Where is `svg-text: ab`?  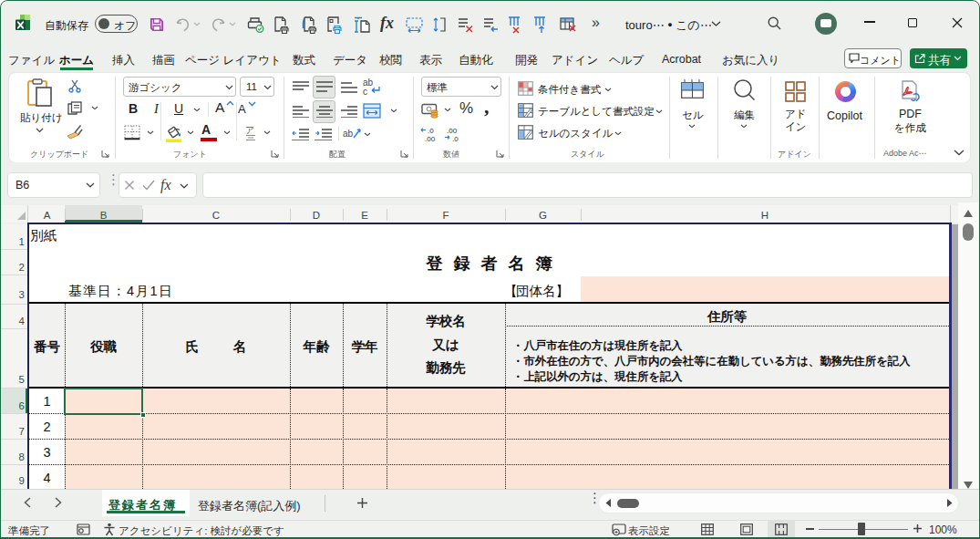 svg-text: ab is located at coordinates (348, 133).